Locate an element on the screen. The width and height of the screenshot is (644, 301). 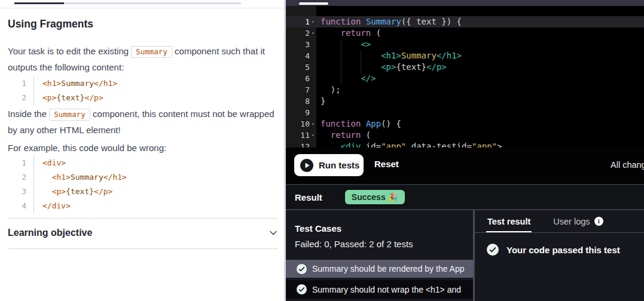
test-cases-title: Test Cases is located at coordinates (384, 228).